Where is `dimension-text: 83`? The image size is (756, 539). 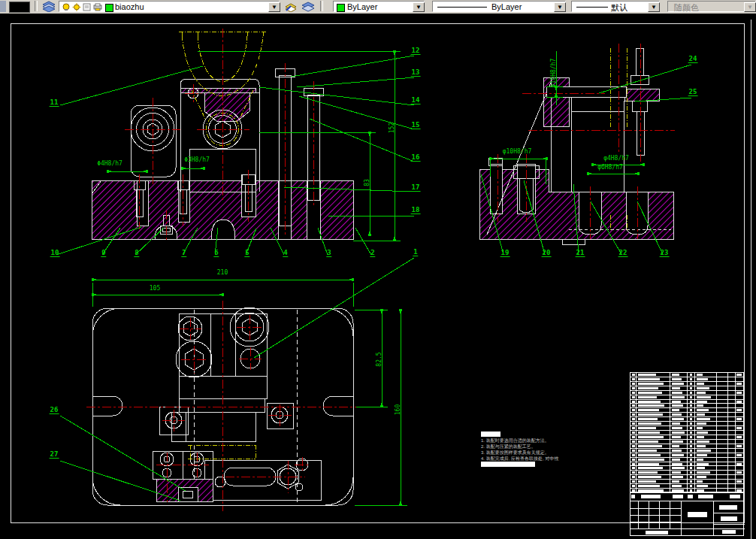
dimension-text: 83 is located at coordinates (367, 183).